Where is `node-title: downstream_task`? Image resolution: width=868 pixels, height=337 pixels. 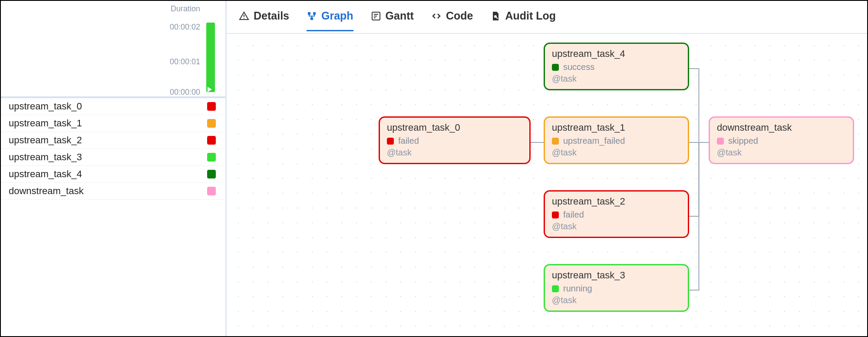
node-title: downstream_task is located at coordinates (782, 128).